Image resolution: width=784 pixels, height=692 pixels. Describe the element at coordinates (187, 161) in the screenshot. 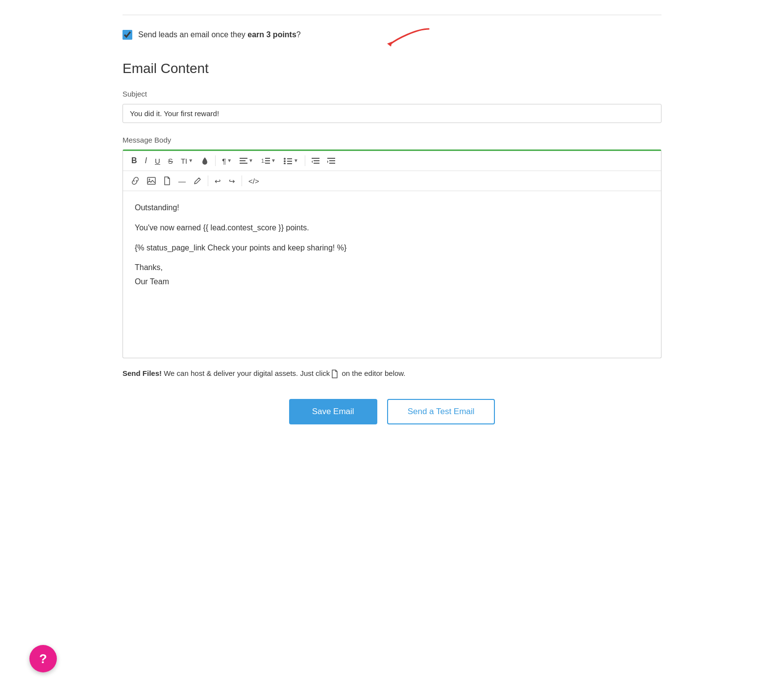

I see `font-size-button: TI ▼` at that location.